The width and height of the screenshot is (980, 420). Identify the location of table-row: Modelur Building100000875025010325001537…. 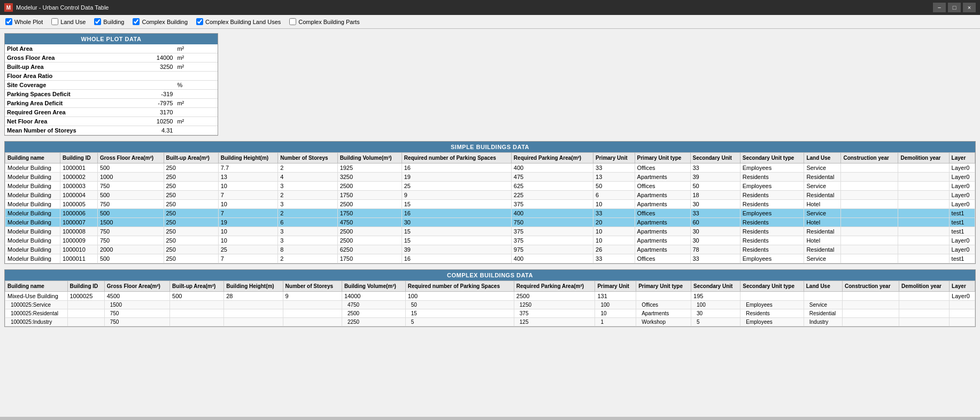
(490, 232).